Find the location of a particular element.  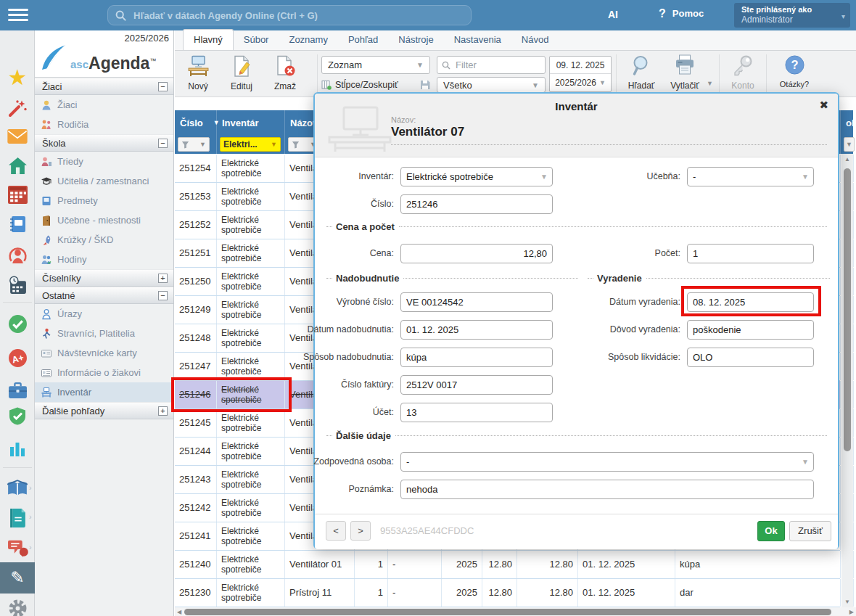

column-header-Inventár: Inventár is located at coordinates (251, 123).